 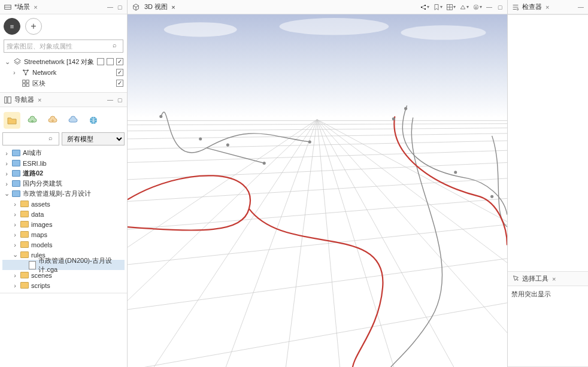 I want to click on view3d-maximize, so click(x=500, y=7).